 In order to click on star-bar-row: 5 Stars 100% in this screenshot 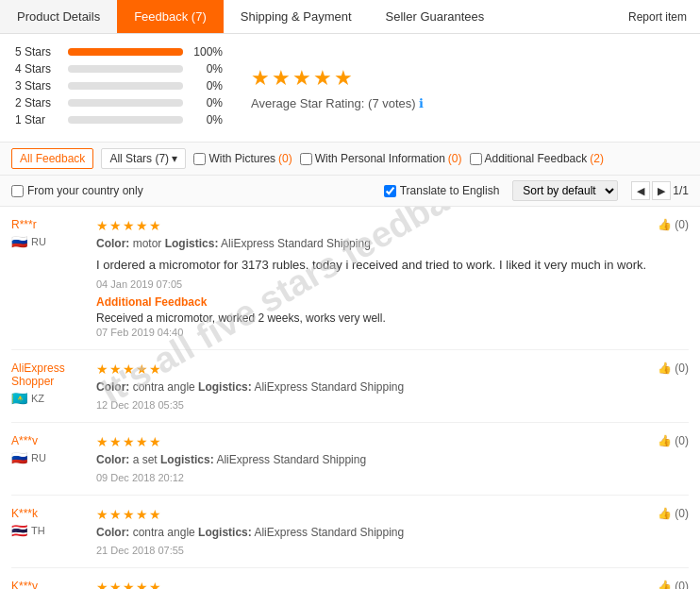, I will do `click(119, 52)`.